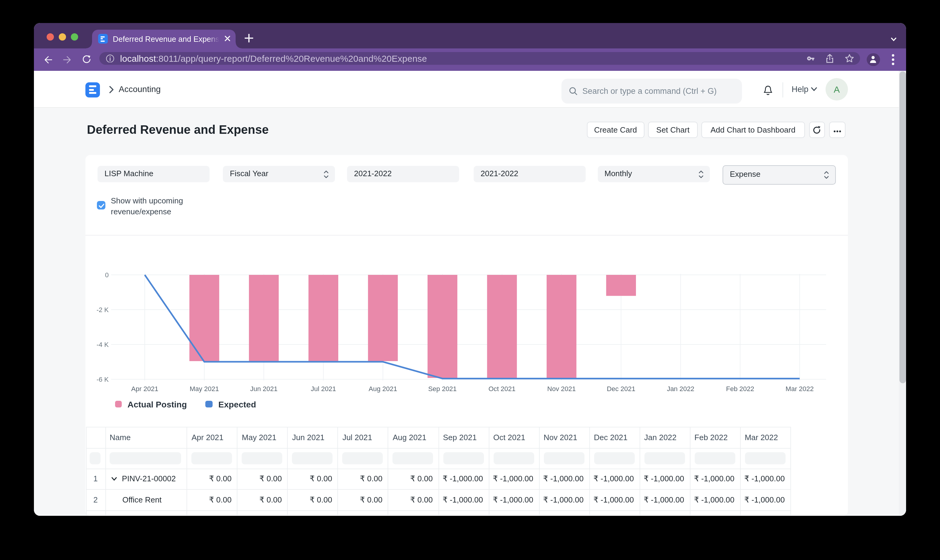 The width and height of the screenshot is (940, 560). I want to click on svg-text: Aug 2021, so click(382, 389).